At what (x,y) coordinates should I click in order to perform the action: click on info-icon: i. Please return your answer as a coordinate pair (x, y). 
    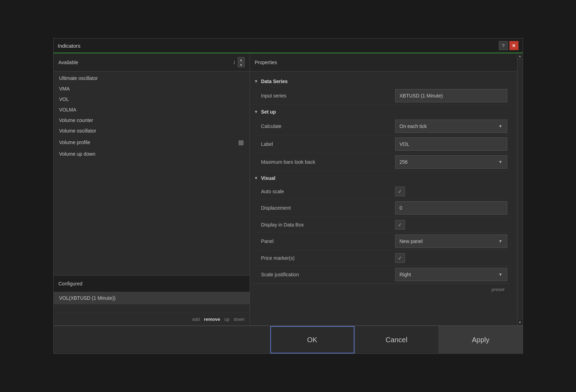
    Looking at the image, I should click on (234, 62).